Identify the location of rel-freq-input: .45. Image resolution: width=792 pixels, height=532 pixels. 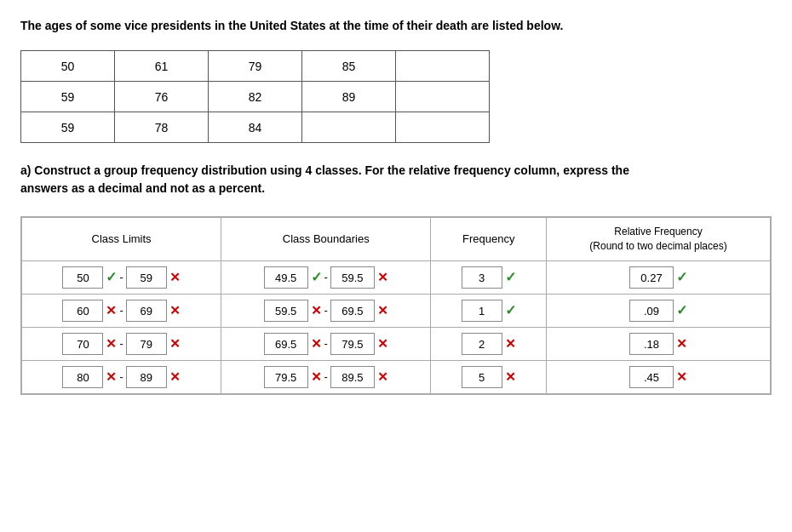
(651, 377).